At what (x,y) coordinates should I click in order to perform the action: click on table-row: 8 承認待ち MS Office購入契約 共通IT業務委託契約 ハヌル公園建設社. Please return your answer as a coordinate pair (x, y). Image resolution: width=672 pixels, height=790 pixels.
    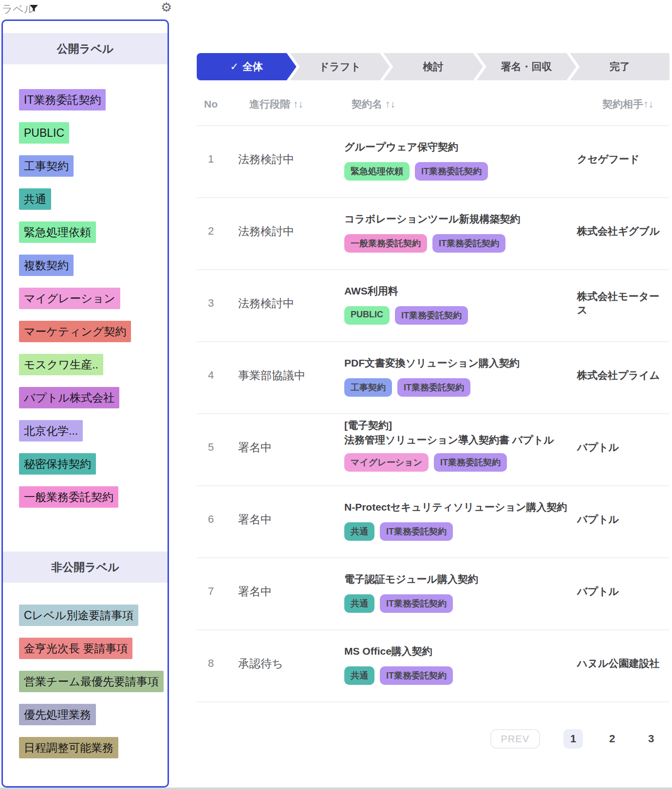
    Looking at the image, I should click on (433, 665).